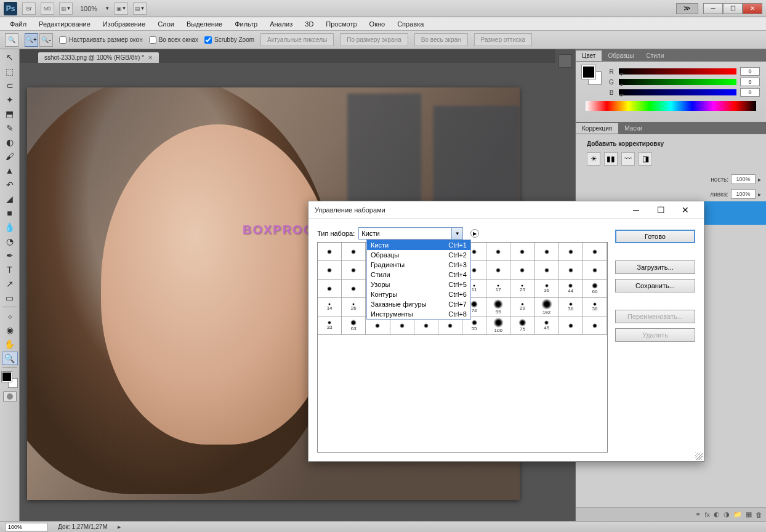  What do you see at coordinates (677, 82) in the screenshot?
I see `g-slider` at bounding box center [677, 82].